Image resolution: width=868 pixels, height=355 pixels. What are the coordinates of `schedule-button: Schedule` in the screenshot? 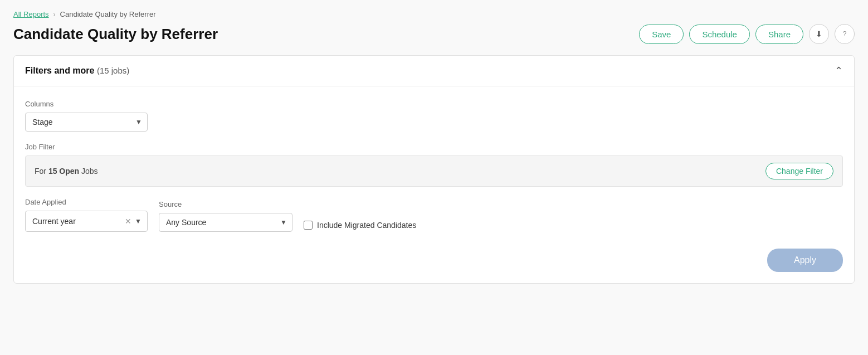 It's located at (720, 35).